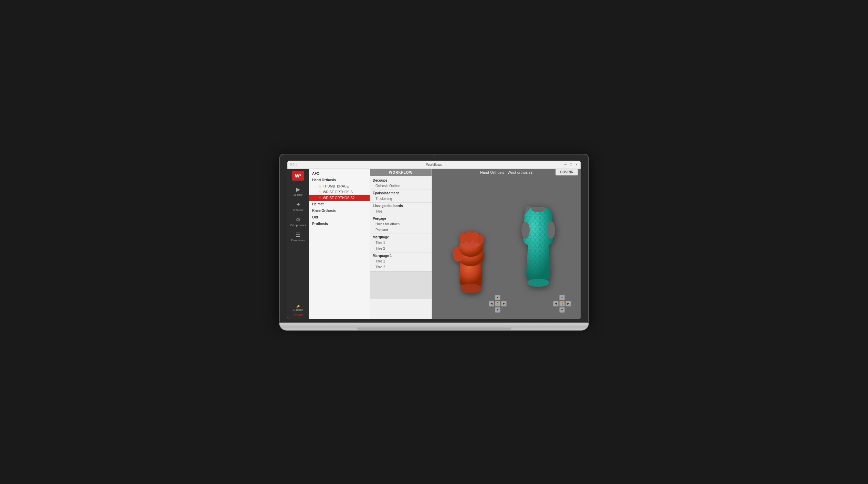  What do you see at coordinates (498, 310) in the screenshot?
I see `down-arrow-btn: ▼` at bounding box center [498, 310].